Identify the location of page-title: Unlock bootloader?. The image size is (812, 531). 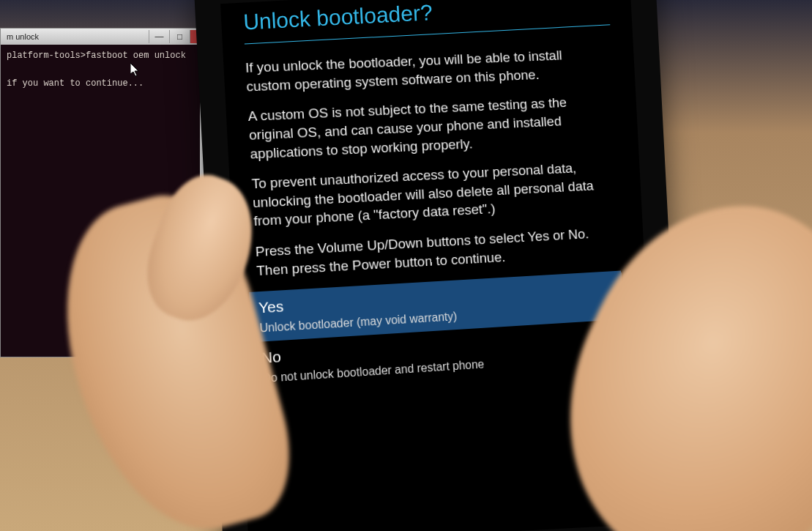
(427, 22).